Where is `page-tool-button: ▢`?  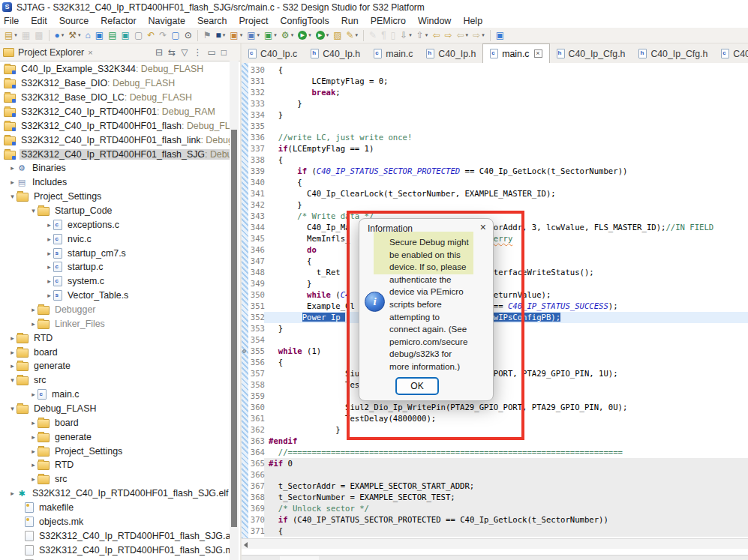 page-tool-button: ▢ is located at coordinates (138, 35).